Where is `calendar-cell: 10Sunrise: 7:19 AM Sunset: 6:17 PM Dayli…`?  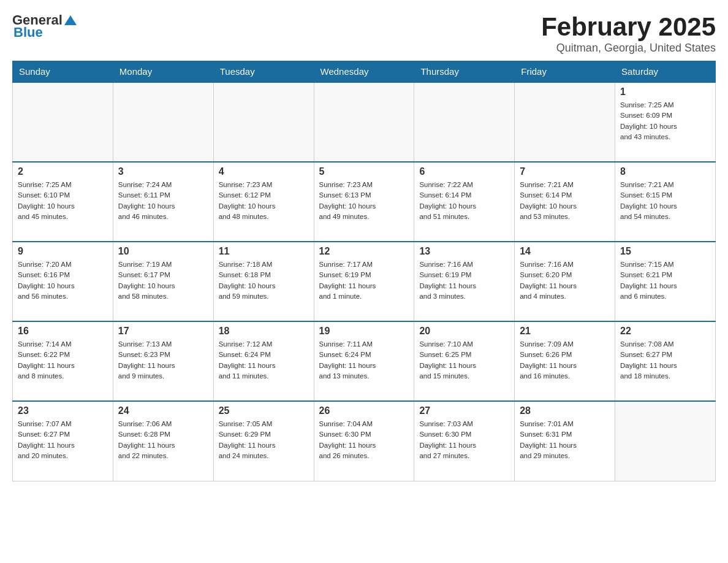 calendar-cell: 10Sunrise: 7:19 AM Sunset: 6:17 PM Dayli… is located at coordinates (163, 282).